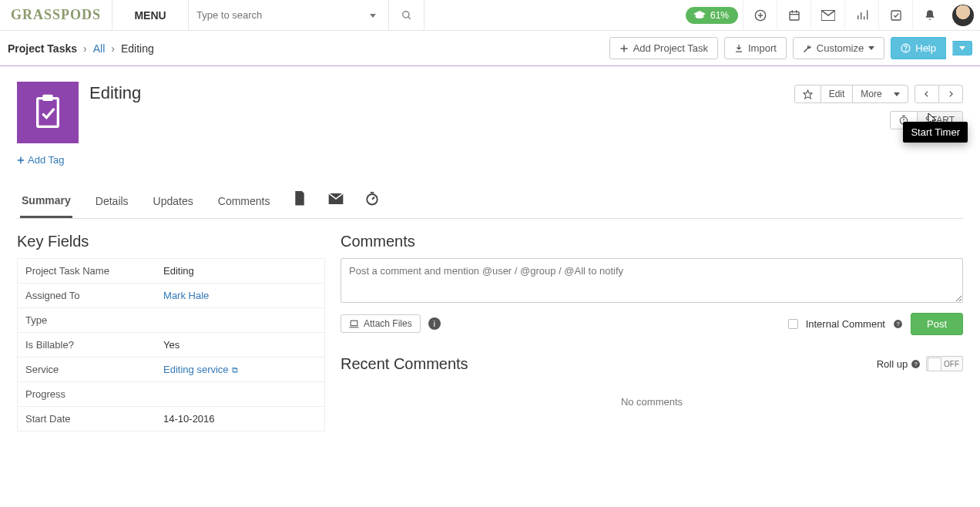  What do you see at coordinates (755, 48) in the screenshot?
I see `import-button: Import` at bounding box center [755, 48].